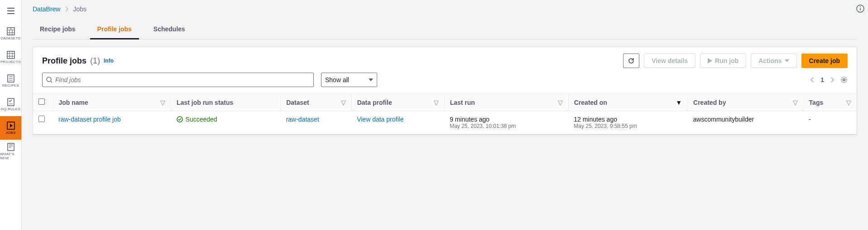 The height and width of the screenshot is (230, 868). I want to click on dataset-link: raw-dataset, so click(302, 119).